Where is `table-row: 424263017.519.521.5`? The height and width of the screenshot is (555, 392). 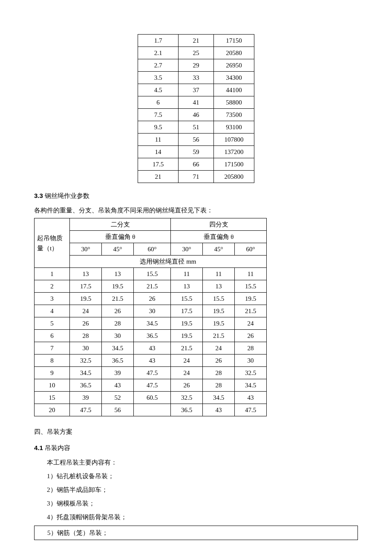
table-row: 424263017.519.521.5 is located at coordinates (151, 311).